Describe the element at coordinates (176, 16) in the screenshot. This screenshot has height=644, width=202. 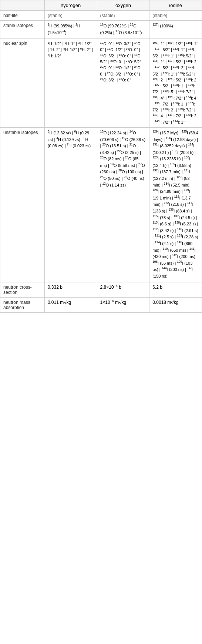
I see `halflife-iodine: (stable)` at that location.